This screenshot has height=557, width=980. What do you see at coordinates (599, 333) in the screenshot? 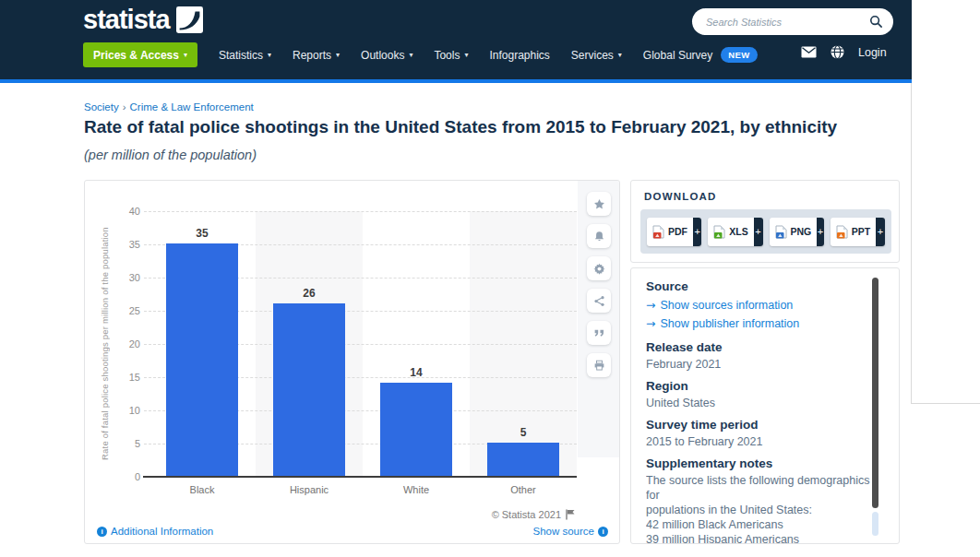
I see `chart-action-cite-button` at bounding box center [599, 333].